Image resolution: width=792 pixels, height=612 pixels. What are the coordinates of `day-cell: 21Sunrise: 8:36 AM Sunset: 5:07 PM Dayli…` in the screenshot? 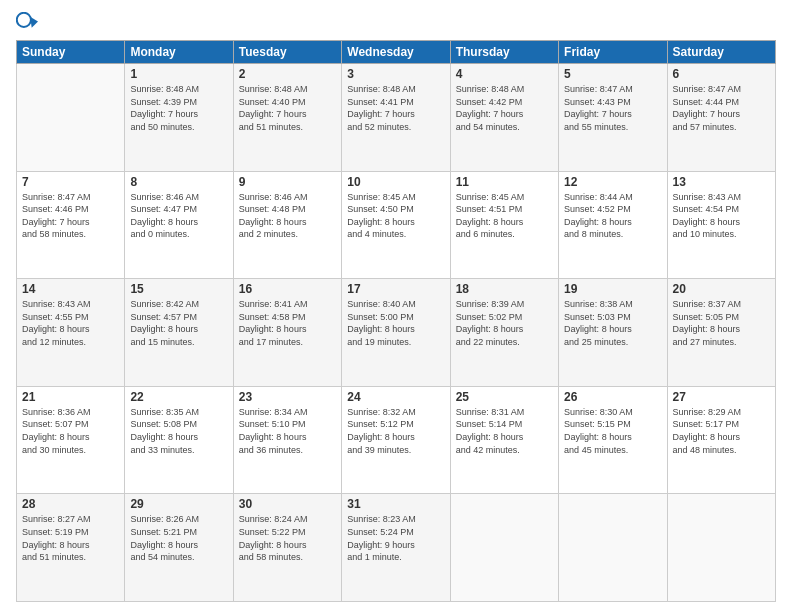 It's located at (71, 440).